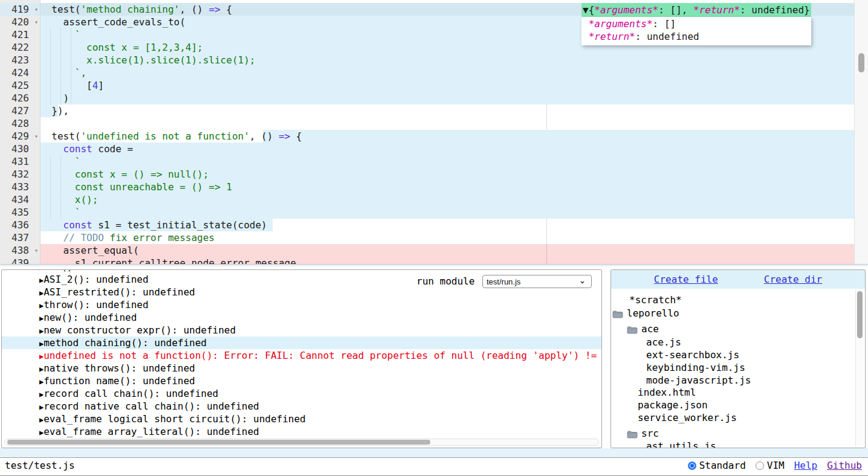 The width and height of the screenshot is (868, 476). I want to click on tree-item-file: keybinding-vim.js, so click(738, 367).